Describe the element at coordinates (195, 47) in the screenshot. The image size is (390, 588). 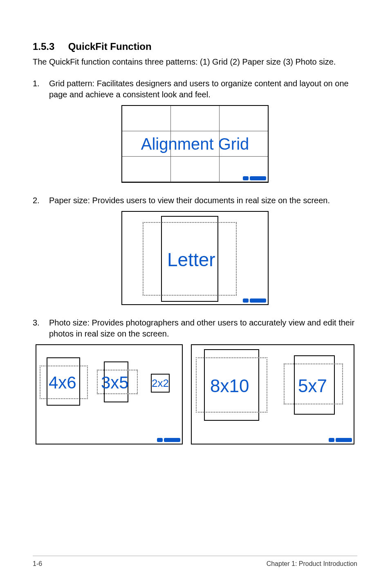
I see `section-heading: 1.5.3 QuickFit Function` at that location.